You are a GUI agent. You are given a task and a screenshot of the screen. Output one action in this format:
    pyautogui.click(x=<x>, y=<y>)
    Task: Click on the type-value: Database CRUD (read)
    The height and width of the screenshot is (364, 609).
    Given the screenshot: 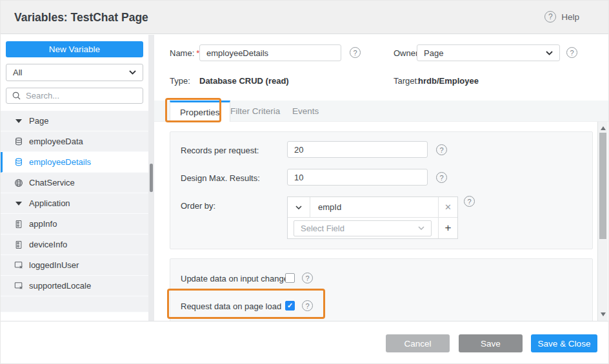 What is the action you would take?
    pyautogui.click(x=244, y=81)
    